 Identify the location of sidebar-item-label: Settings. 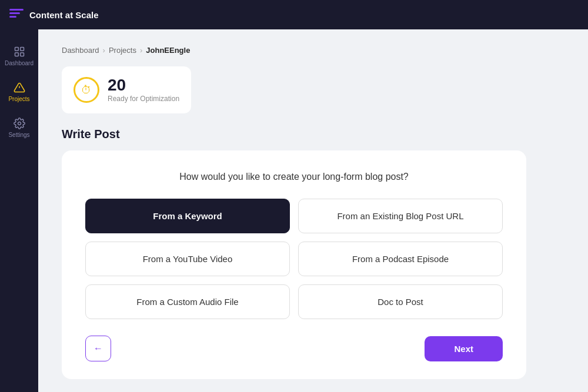
(19, 135).